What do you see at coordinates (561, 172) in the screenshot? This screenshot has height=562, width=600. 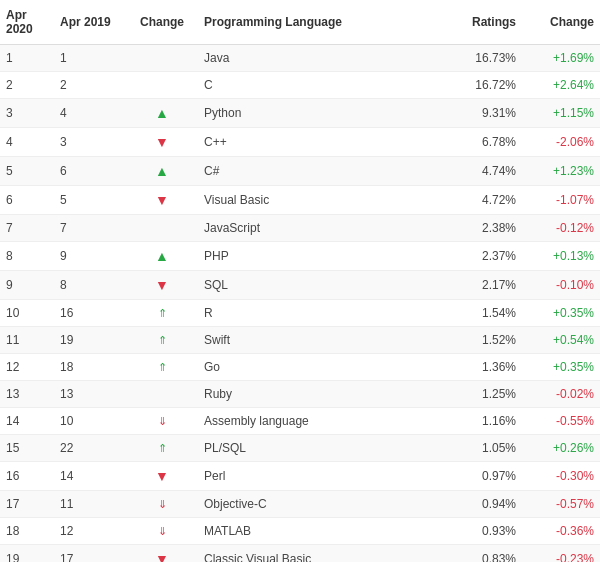 I see `cell-change: +1.23%` at bounding box center [561, 172].